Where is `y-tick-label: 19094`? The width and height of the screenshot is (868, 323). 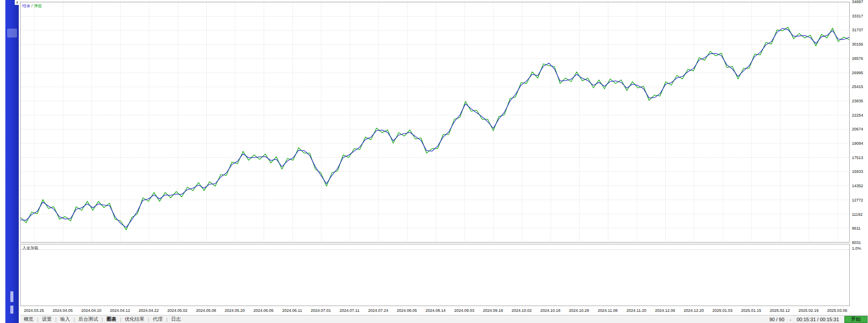 y-tick-label: 19094 is located at coordinates (857, 143).